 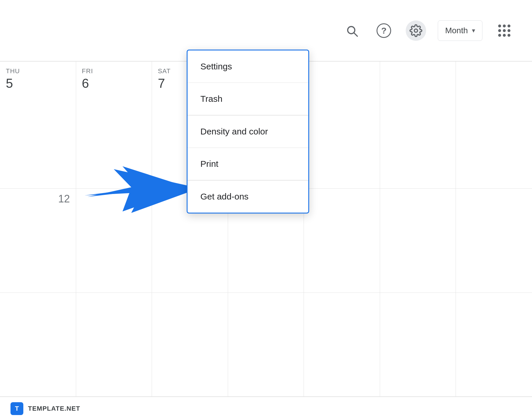 I want to click on menu-item-get-addons: Get add-ons, so click(x=248, y=197).